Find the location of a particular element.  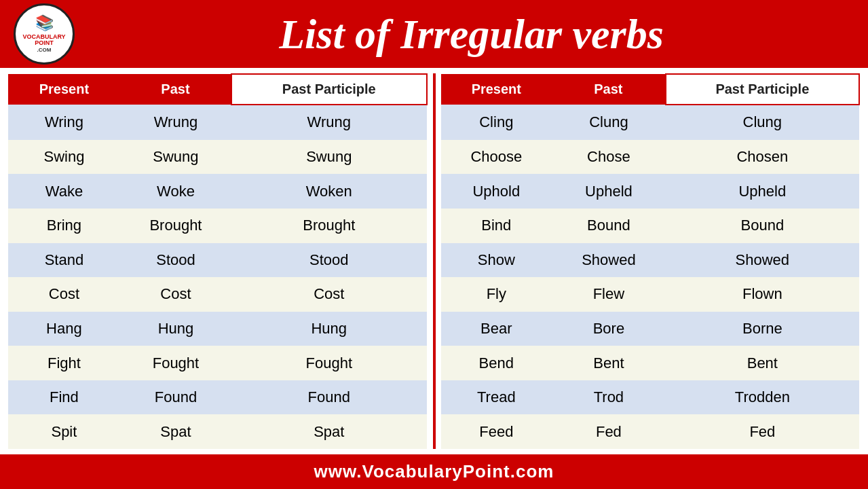

table-row: Hang Hung Hung is located at coordinates (217, 329).